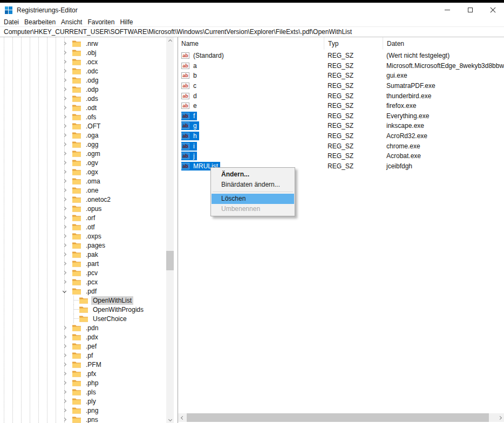 The image size is (504, 423). I want to click on value-row: ab d REG_SZ thunderbird.exe, so click(341, 96).